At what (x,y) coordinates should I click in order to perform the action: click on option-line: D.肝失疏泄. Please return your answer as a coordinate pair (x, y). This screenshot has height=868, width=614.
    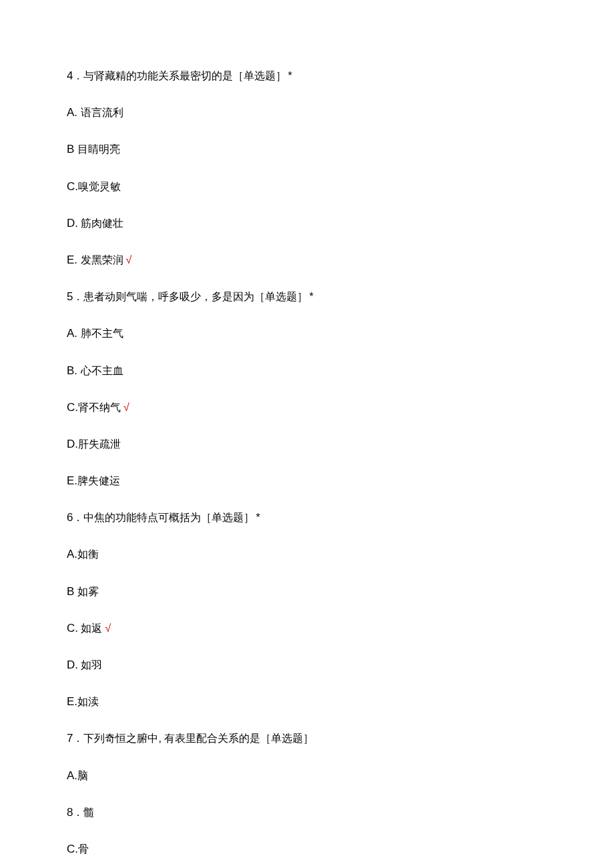
    Looking at the image, I should click on (307, 444).